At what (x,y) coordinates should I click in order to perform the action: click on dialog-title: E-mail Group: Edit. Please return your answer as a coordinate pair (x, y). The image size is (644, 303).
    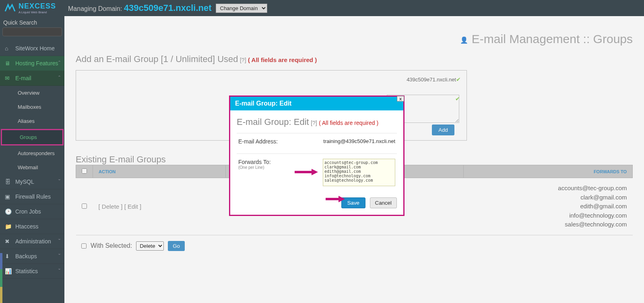
    Looking at the image, I should click on (263, 103).